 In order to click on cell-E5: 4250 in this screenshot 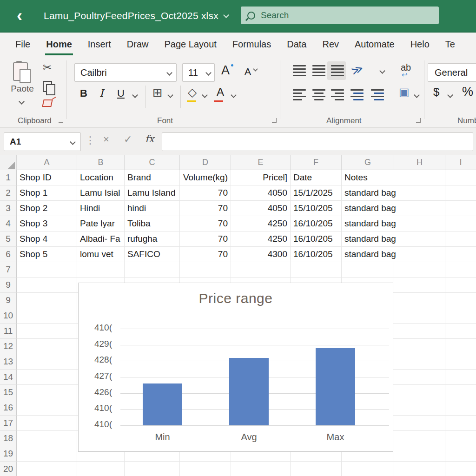, I will do `click(261, 239)`.